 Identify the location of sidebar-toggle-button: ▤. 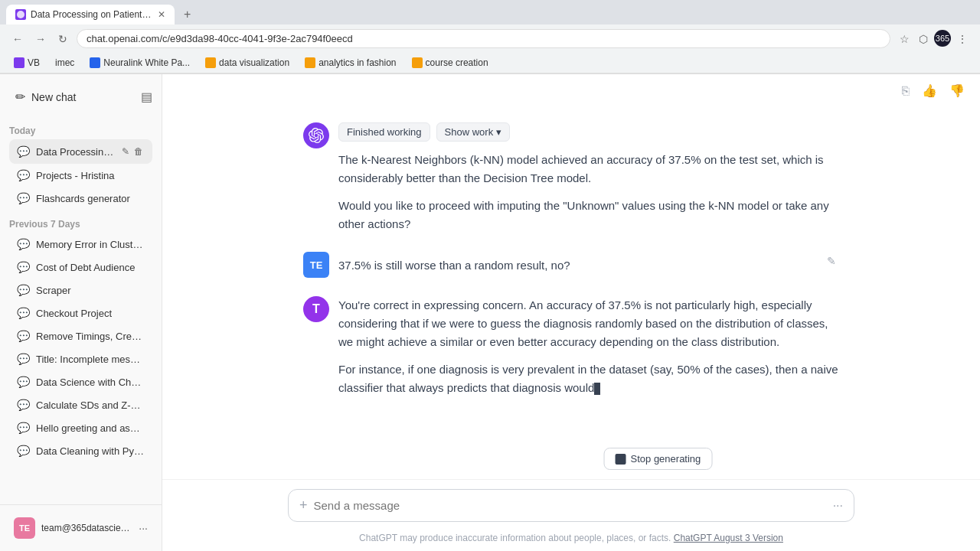
(147, 96).